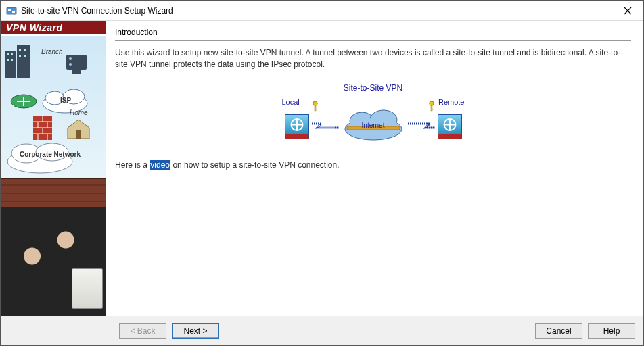  I want to click on app-icon, so click(12, 11).